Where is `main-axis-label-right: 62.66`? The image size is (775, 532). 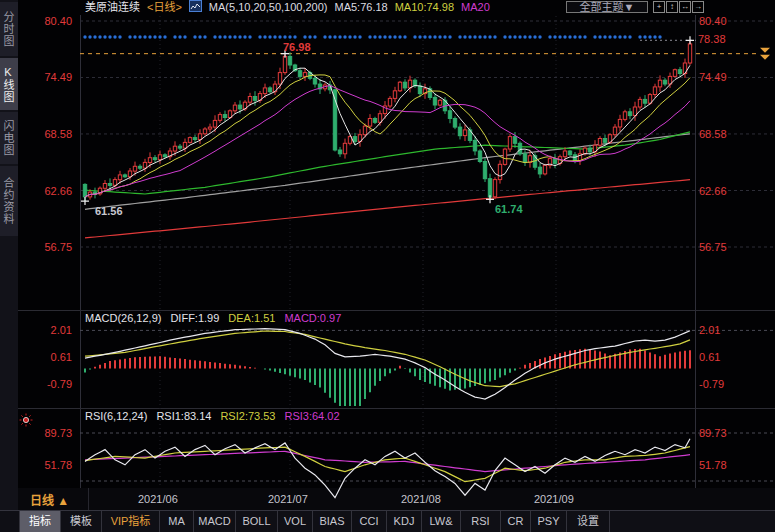 main-axis-label-right: 62.66 is located at coordinates (713, 191).